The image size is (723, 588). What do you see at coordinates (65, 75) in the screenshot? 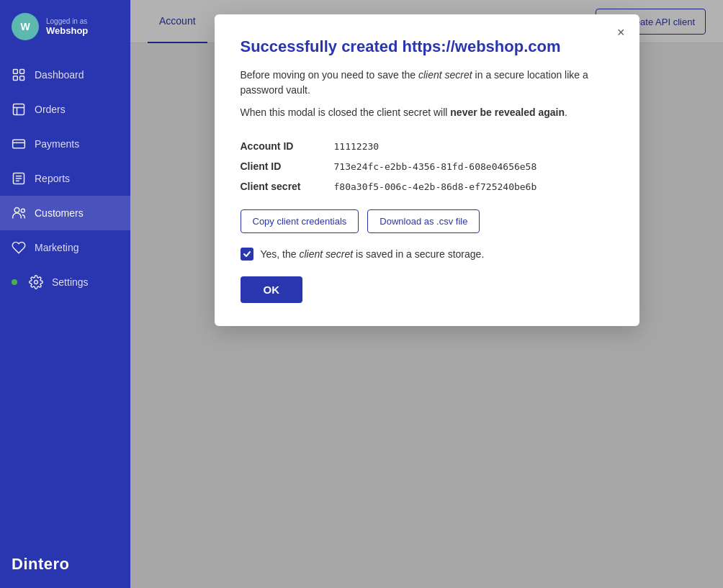
I see `sidebar-item-dashboard: Dashboard` at bounding box center [65, 75].